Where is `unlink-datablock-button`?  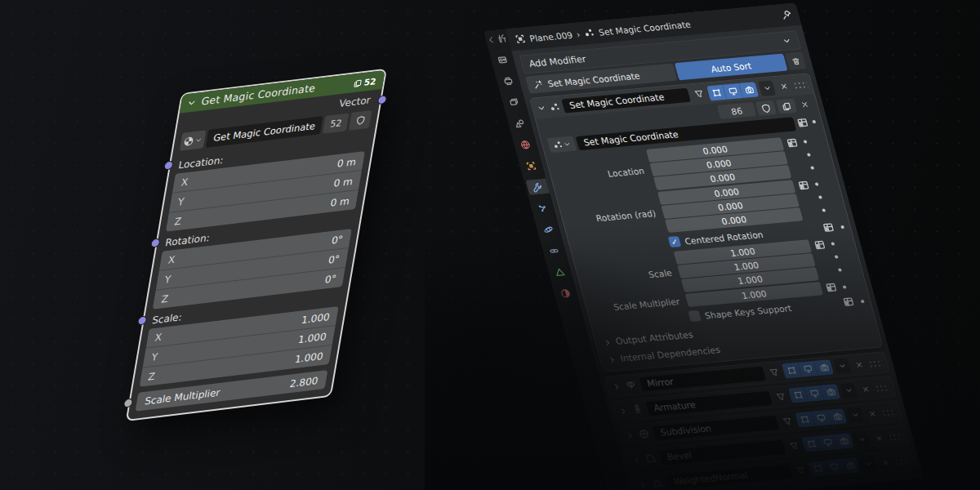 unlink-datablock-button is located at coordinates (804, 105).